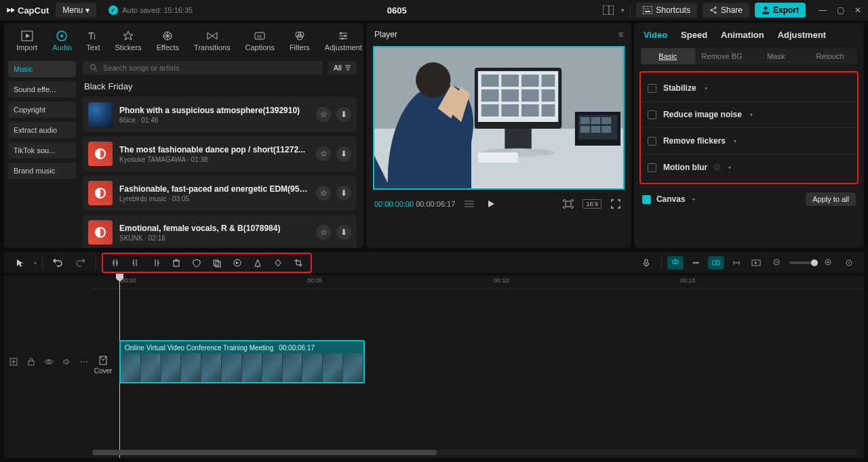 The image size is (868, 462). What do you see at coordinates (42, 69) in the screenshot?
I see `cat-music: Music` at bounding box center [42, 69].